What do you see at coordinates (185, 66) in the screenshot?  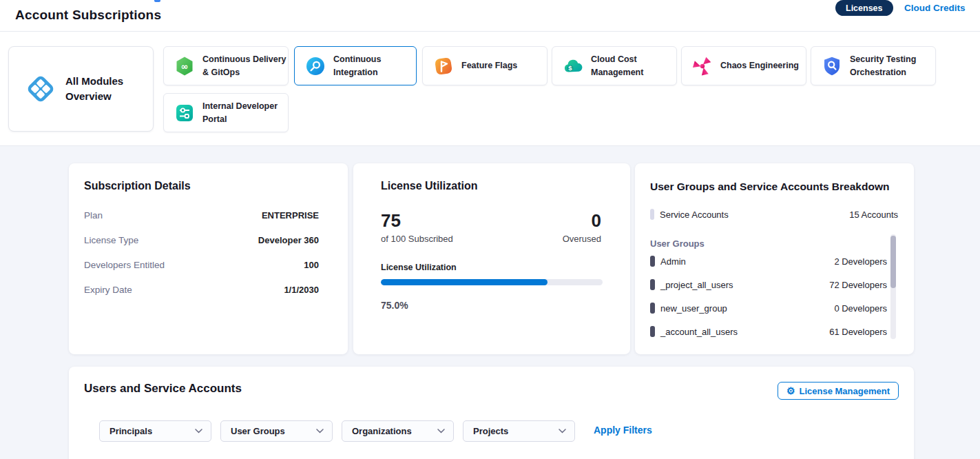 I see `continuous-delivery-icon: ∞` at bounding box center [185, 66].